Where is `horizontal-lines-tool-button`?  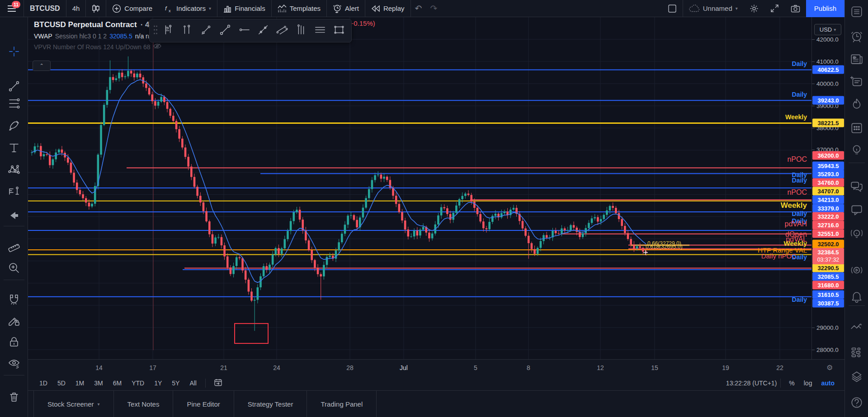
horizontal-lines-tool-button is located at coordinates (320, 31).